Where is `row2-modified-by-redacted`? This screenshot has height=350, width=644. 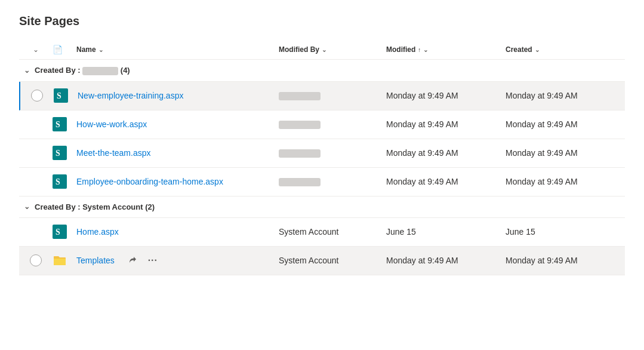 row2-modified-by-redacted is located at coordinates (300, 125).